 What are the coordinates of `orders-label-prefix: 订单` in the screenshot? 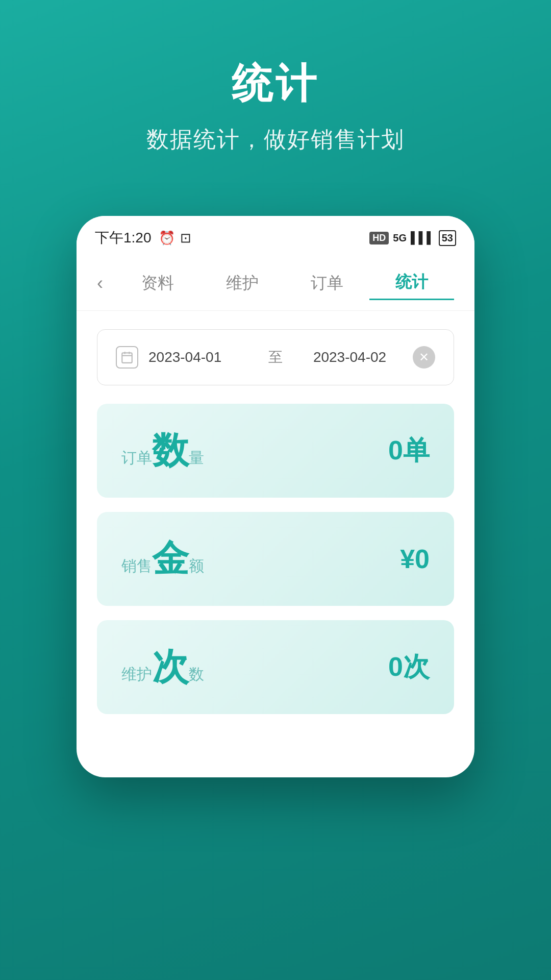 It's located at (137, 458).